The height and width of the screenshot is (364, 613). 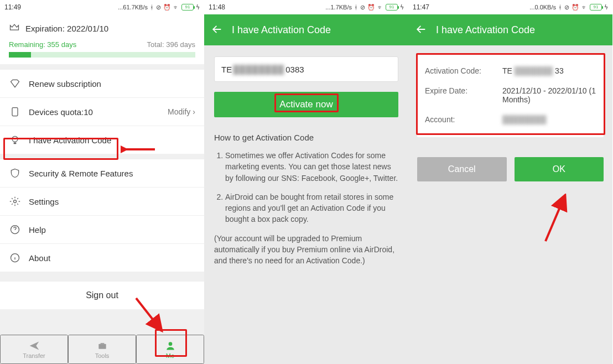 What do you see at coordinates (102, 349) in the screenshot?
I see `bottom-nav: Transfer Tools Me` at bounding box center [102, 349].